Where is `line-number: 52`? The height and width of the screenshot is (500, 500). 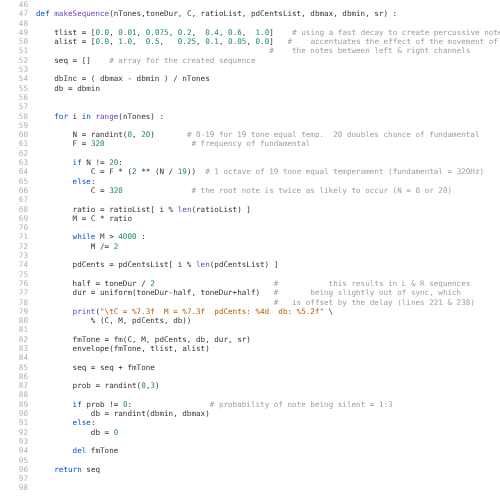
line-number: 52 is located at coordinates (14, 60).